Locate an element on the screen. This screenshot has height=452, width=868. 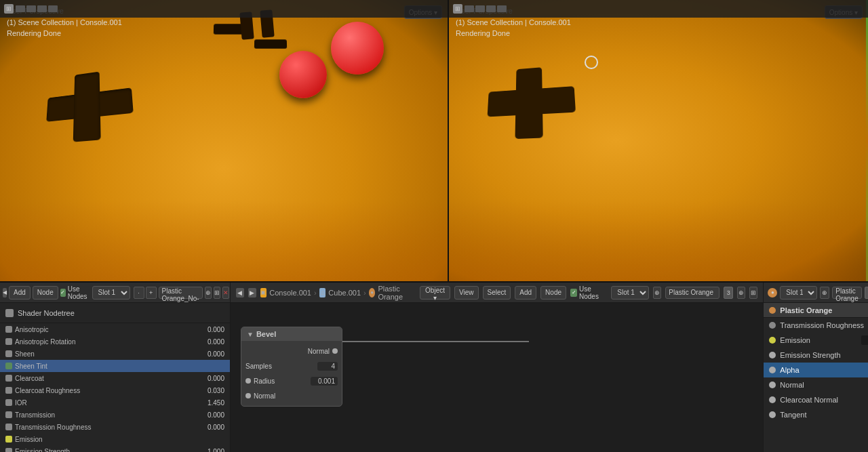
bevel-output-dot is located at coordinates (335, 351).